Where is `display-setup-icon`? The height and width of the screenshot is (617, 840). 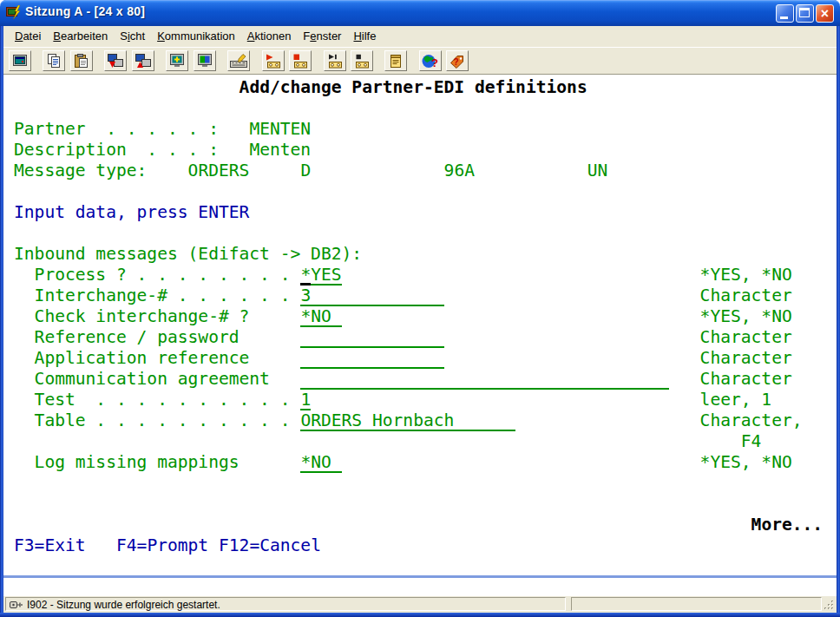 display-setup-icon is located at coordinates (177, 61).